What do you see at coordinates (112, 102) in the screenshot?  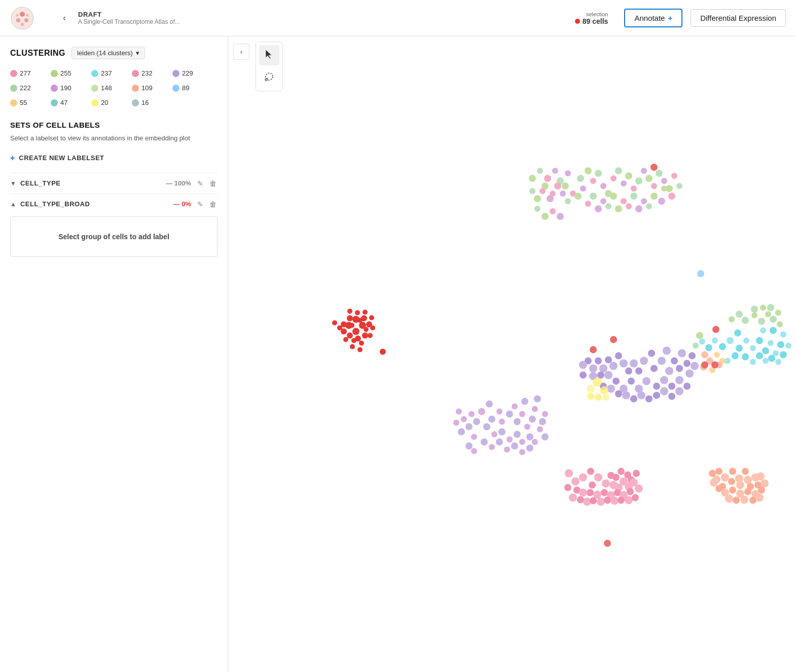 I see `cluster-item: 20` at bounding box center [112, 102].